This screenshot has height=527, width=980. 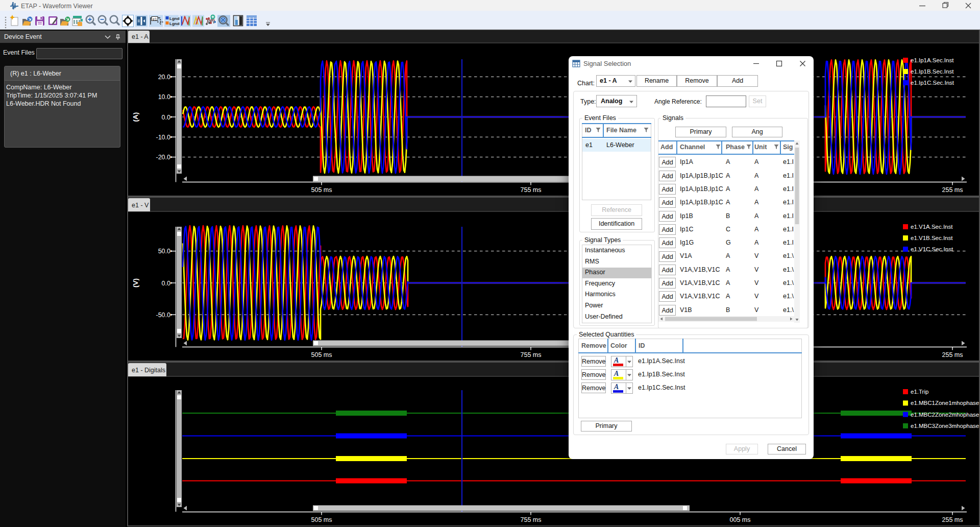 What do you see at coordinates (932, 60) in the screenshot?
I see `svg-text: e1.Ip1A.Sec.Inst` at bounding box center [932, 60].